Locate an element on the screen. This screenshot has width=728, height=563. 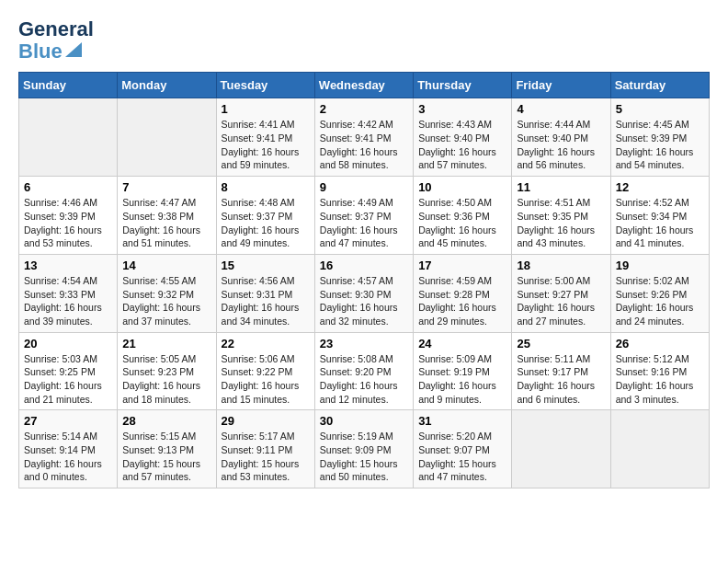
day-info: Sunrise: 5:02 AMSunset: 9:26 PMDaylight:… is located at coordinates (660, 302).